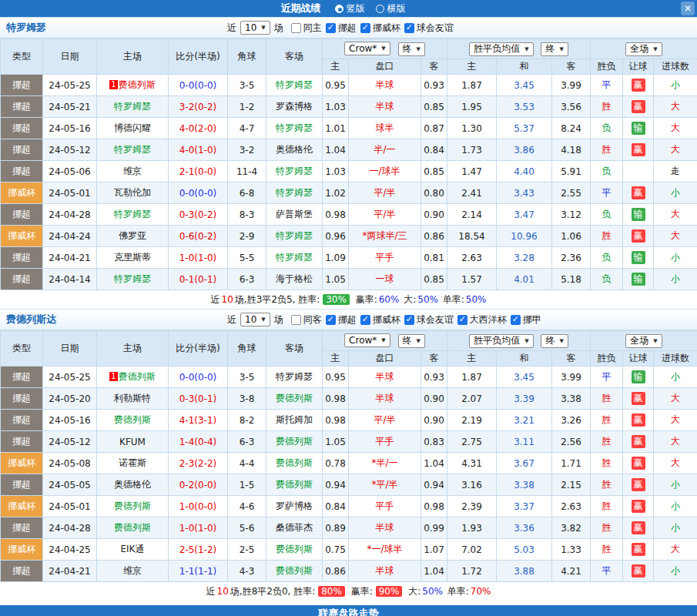 This screenshot has width=697, height=616. Describe the element at coordinates (199, 442) in the screenshot. I see `score-cell: 1-4(0-4)` at that location.